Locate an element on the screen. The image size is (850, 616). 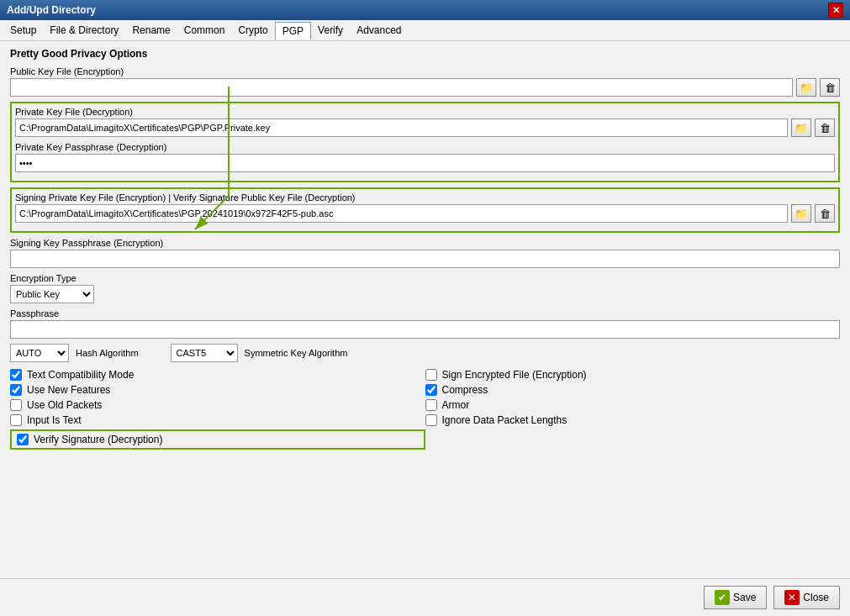
encryption-type-label: Encryption Type is located at coordinates (425, 278).